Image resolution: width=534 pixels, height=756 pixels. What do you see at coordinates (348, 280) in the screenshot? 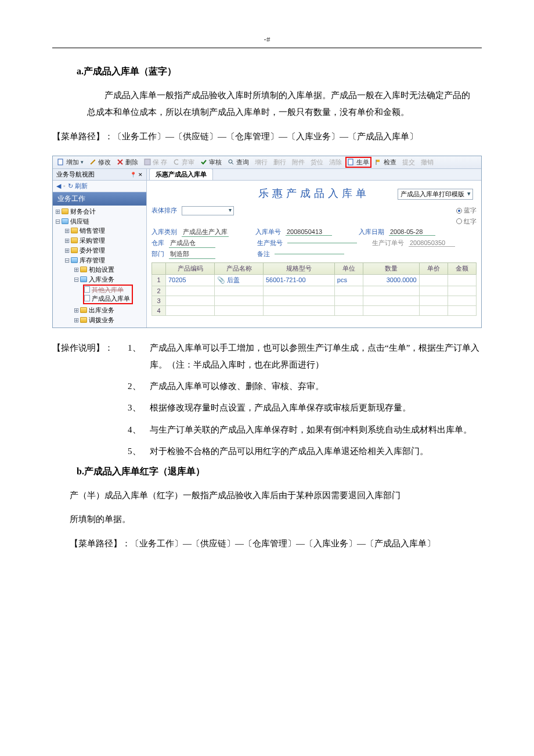
I see `cell-unit: pcs` at bounding box center [348, 280].